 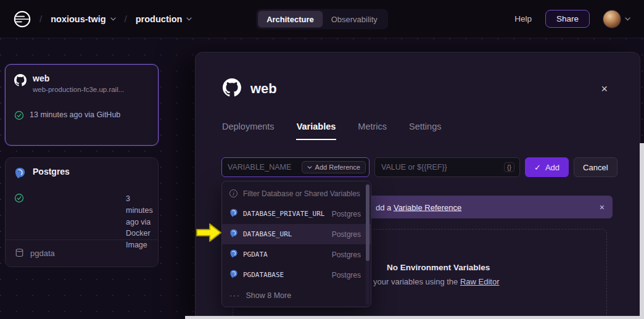 What do you see at coordinates (296, 234) in the screenshot?
I see `dropdown-item-database-url: DATABASE_URL Postgres` at bounding box center [296, 234].